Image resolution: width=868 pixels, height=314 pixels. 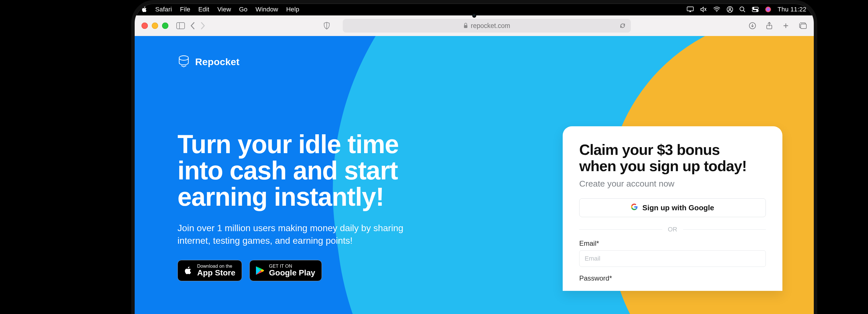 What do you see at coordinates (673, 229) in the screenshot?
I see `or-text: OR` at bounding box center [673, 229].